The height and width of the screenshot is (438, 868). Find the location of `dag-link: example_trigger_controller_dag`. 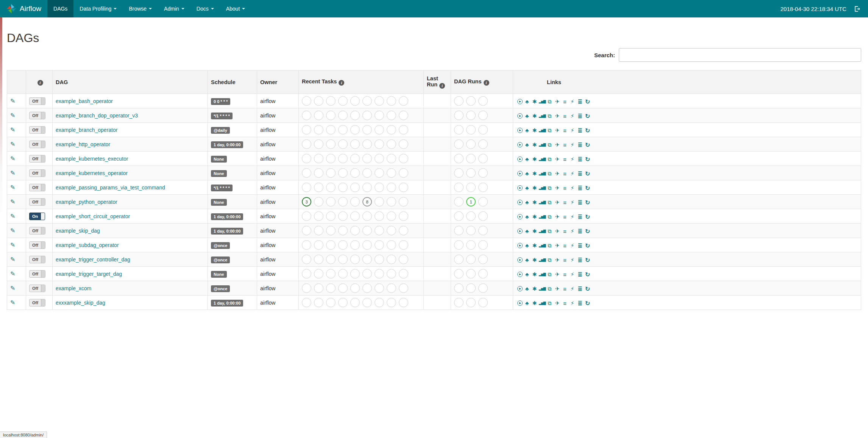

dag-link: example_trigger_controller_dag is located at coordinates (93, 260).